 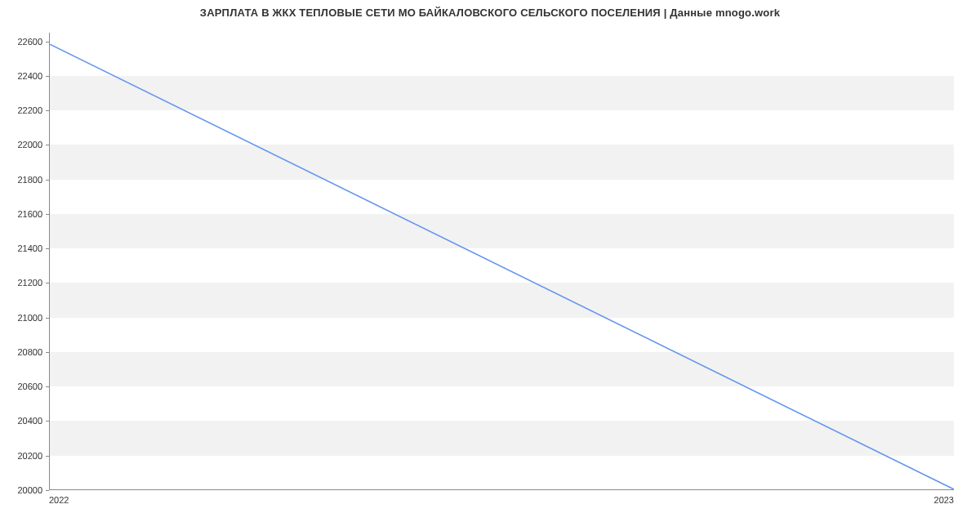 What do you see at coordinates (29, 421) in the screenshot?
I see `y-tick-label: 20400` at bounding box center [29, 421].